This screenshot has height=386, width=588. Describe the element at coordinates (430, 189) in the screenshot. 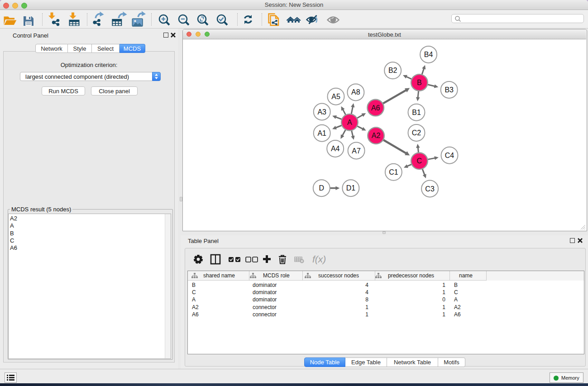

I see `svg-text: C3` at that location.